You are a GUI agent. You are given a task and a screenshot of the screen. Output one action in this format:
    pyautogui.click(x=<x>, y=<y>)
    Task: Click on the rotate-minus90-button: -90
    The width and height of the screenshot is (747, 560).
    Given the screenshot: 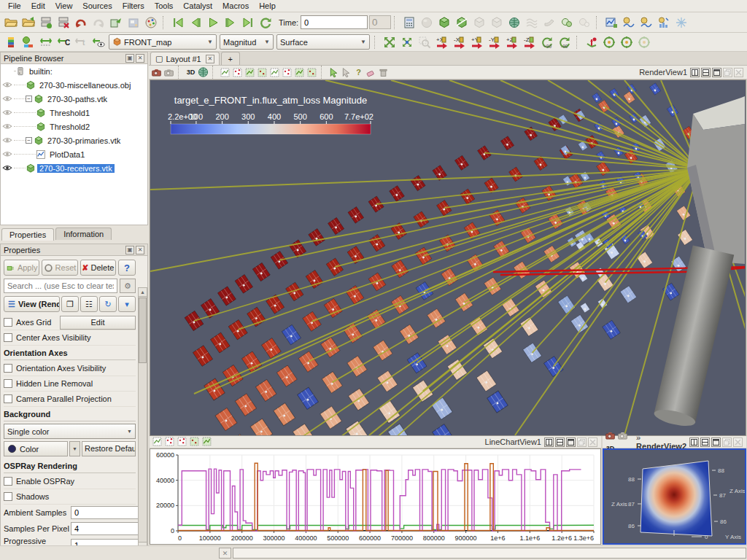 What is the action you would take?
    pyautogui.click(x=565, y=42)
    